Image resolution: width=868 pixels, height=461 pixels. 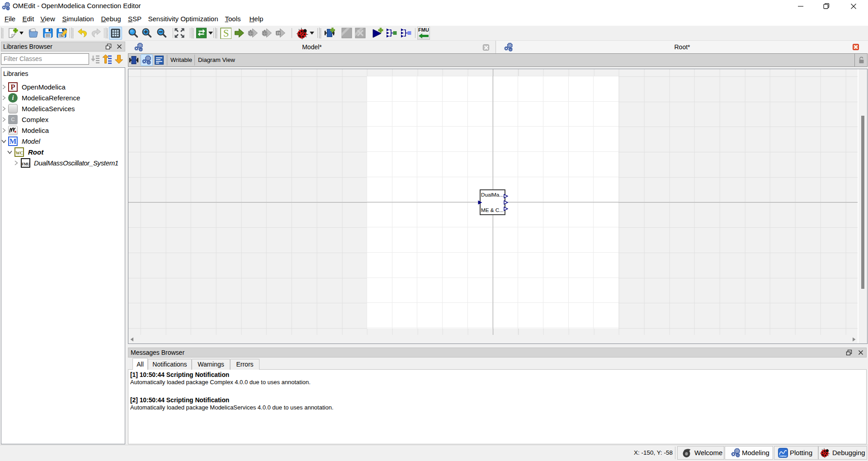 I want to click on svg-text: S, so click(x=226, y=33).